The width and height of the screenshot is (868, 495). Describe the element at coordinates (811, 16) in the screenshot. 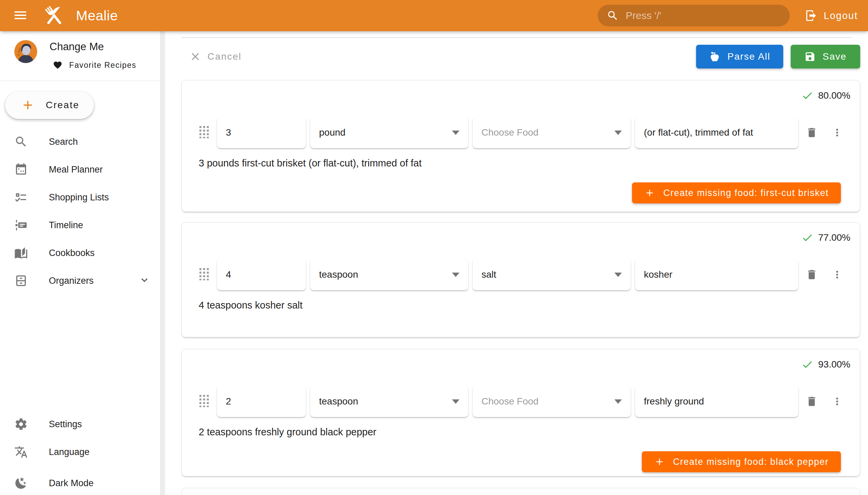

I see `logout-icon` at that location.